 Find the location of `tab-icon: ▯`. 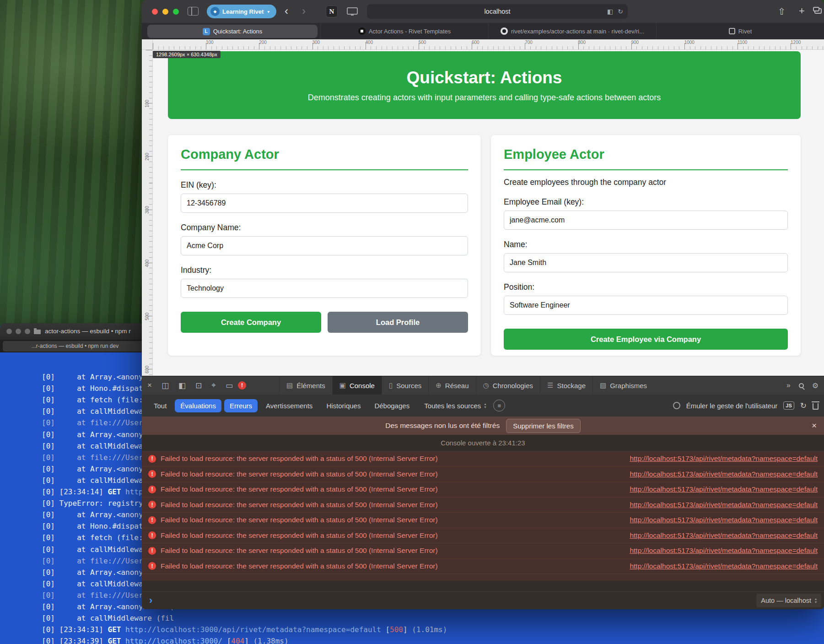

tab-icon: ▯ is located at coordinates (391, 385).